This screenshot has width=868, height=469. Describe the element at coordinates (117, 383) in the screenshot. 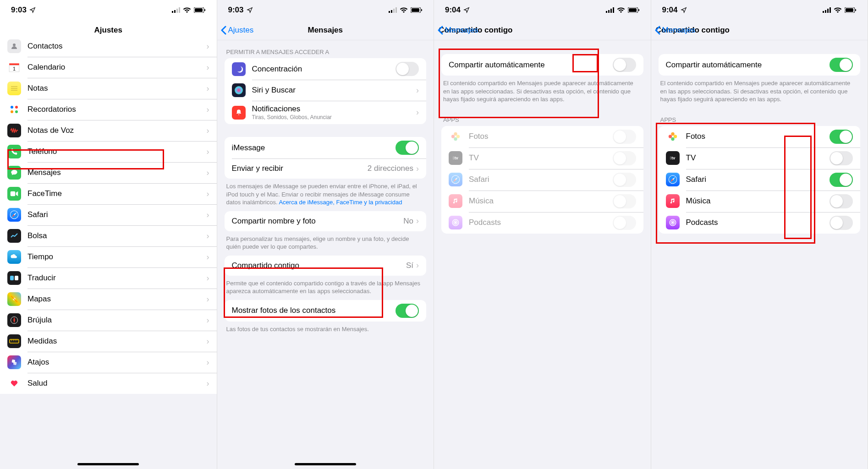

I see `row-label: Salud` at that location.